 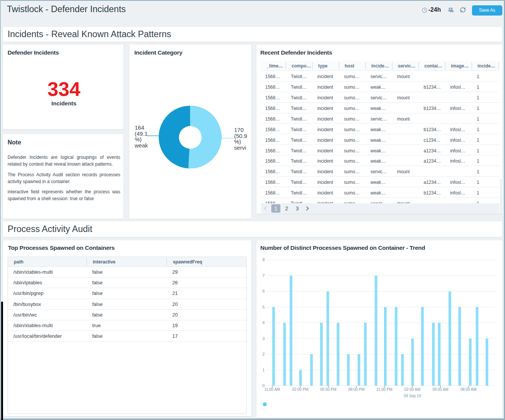 What do you see at coordinates (263, 370) in the screenshot?
I see `svg-text: 1` at bounding box center [263, 370].